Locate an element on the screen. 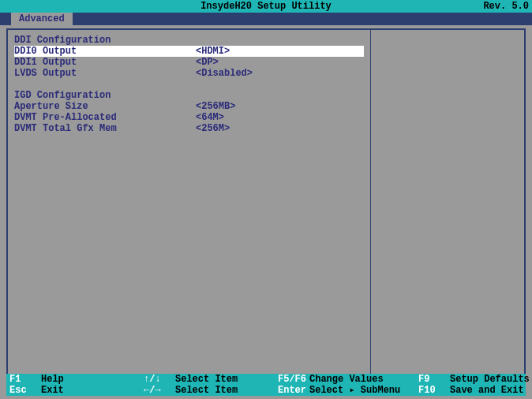  setting-value: <256M> is located at coordinates (279, 129).